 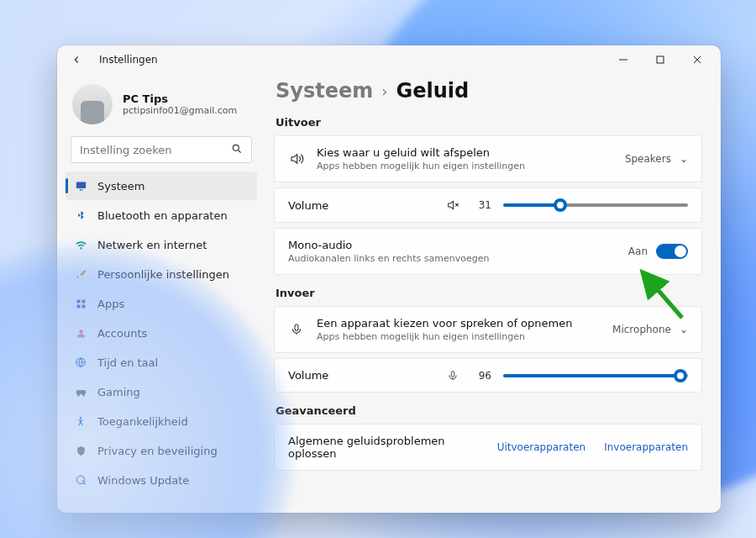 I want to click on window-title: Instellingen, so click(x=352, y=60).